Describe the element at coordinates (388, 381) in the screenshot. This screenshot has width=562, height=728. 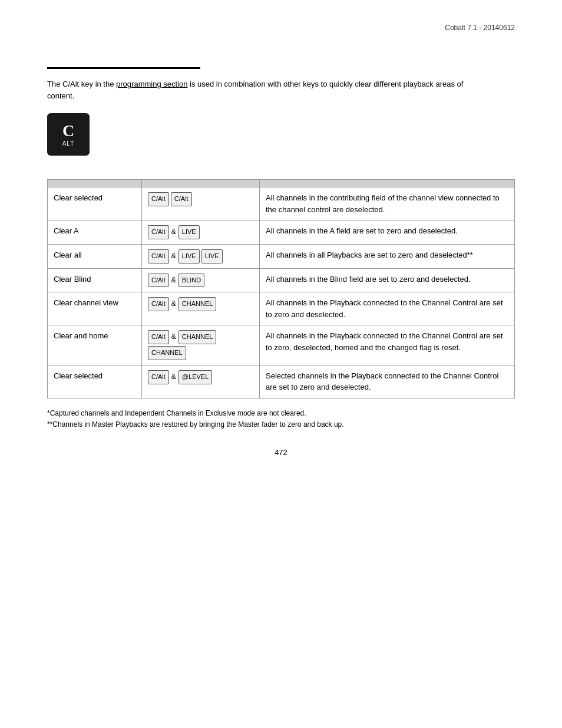
I see `description-cell: Selected channels in the Playback connec…` at that location.